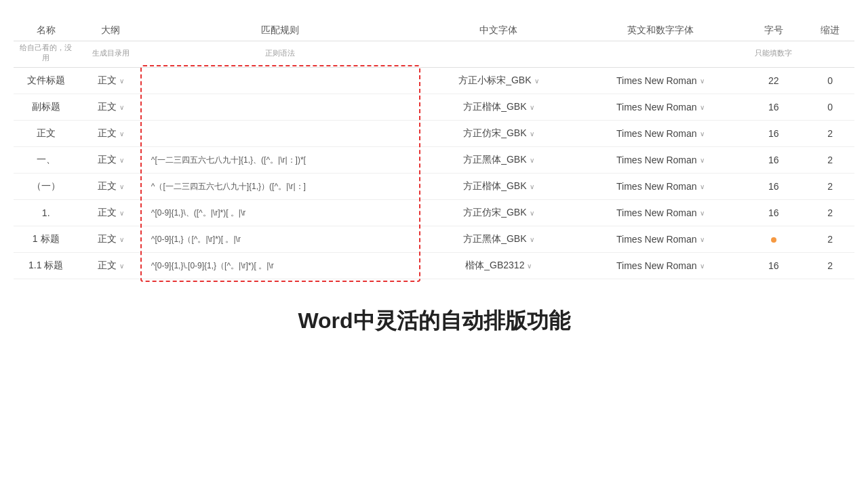 The image size is (868, 488). What do you see at coordinates (773, 31) in the screenshot?
I see `col-header-size: 字号` at bounding box center [773, 31].